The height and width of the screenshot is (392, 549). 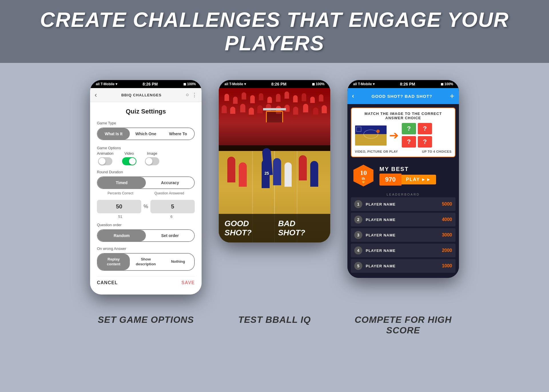 I want to click on game-type-btn-2: Where To, so click(x=178, y=134).